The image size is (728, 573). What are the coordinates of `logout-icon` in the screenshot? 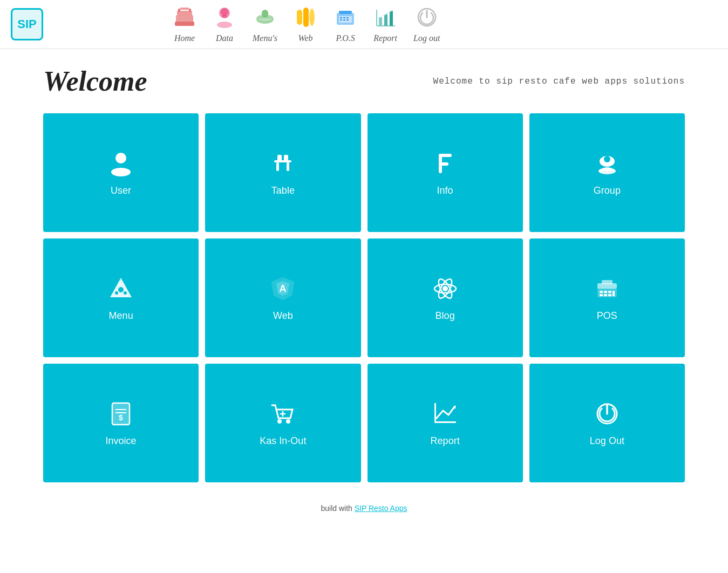 It's located at (607, 414).